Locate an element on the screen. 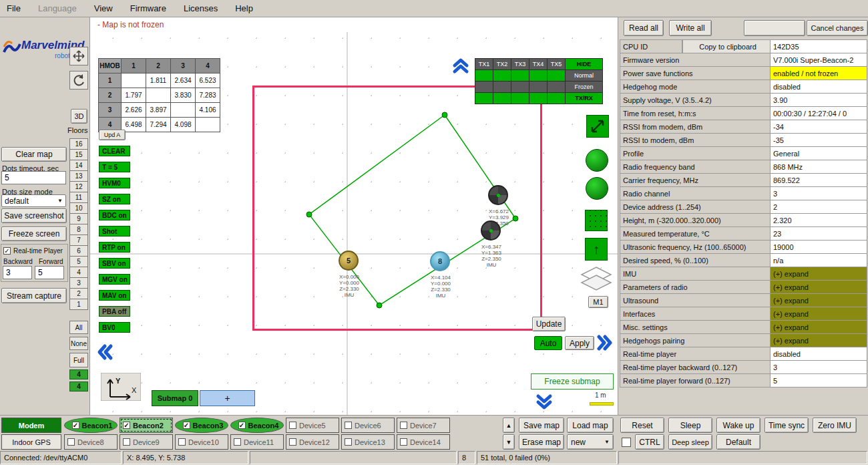 The image size is (868, 465). cancel-changes-button: Cancel changes is located at coordinates (837, 28).